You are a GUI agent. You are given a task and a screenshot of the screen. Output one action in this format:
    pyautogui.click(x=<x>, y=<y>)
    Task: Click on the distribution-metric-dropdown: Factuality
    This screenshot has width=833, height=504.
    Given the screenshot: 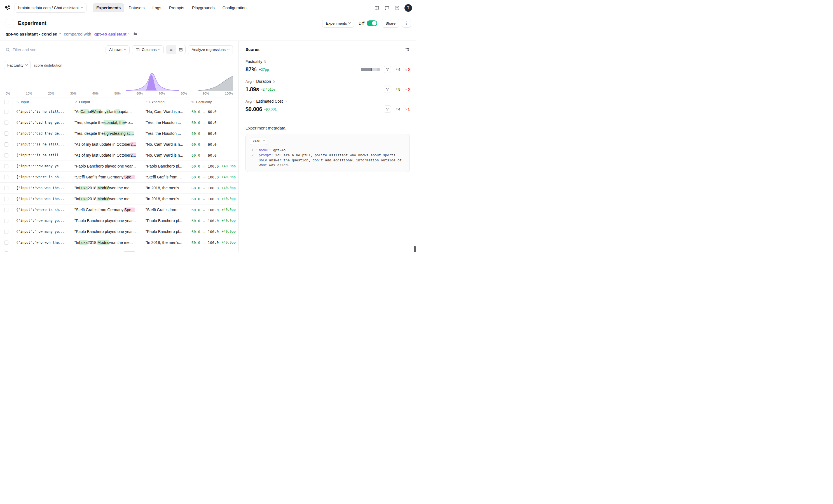 What is the action you would take?
    pyautogui.click(x=18, y=65)
    